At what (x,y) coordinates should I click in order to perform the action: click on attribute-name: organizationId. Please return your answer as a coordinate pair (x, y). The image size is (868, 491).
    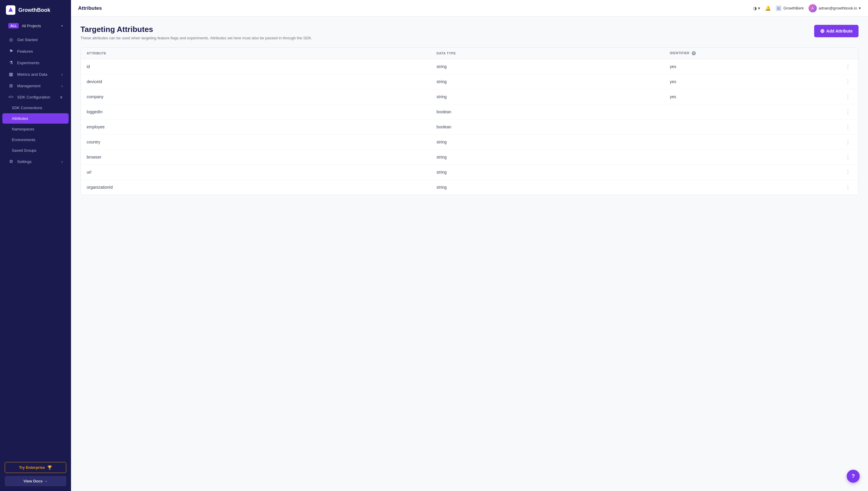
    Looking at the image, I should click on (256, 187).